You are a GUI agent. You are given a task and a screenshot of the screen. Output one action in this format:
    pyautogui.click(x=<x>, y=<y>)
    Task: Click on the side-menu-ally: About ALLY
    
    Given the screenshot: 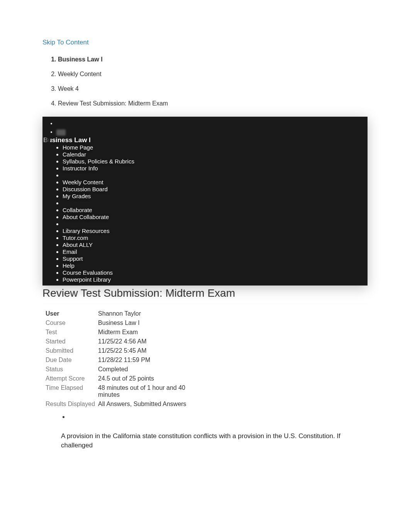 What is the action you would take?
    pyautogui.click(x=215, y=245)
    